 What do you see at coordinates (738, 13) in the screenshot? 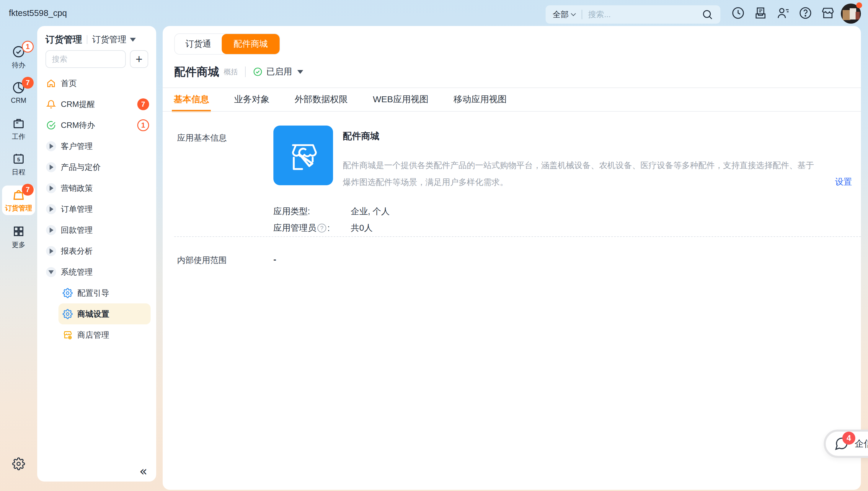
I see `history-icon` at bounding box center [738, 13].